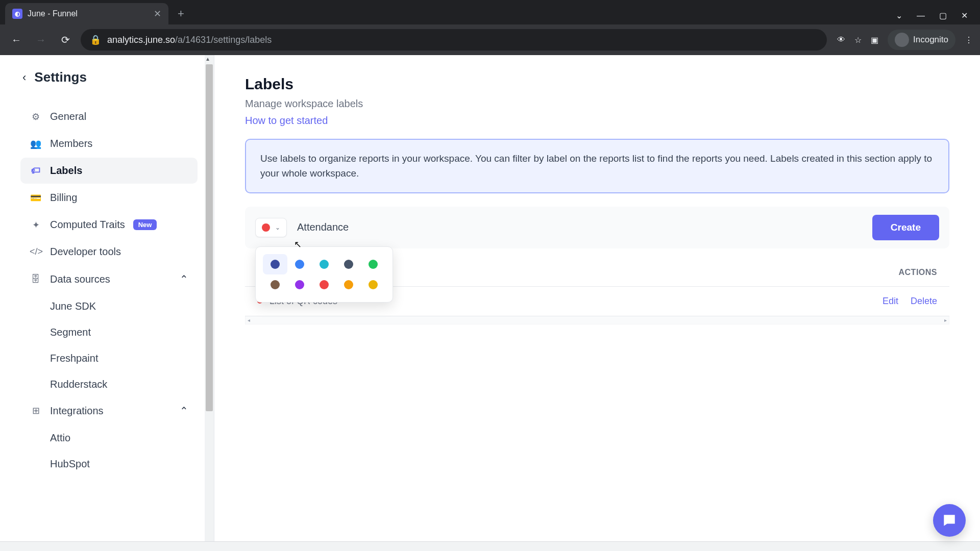 The width and height of the screenshot is (980, 551). What do you see at coordinates (114, 306) in the screenshot?
I see `sidebar-sub-june-sdk: June SDK` at bounding box center [114, 306].